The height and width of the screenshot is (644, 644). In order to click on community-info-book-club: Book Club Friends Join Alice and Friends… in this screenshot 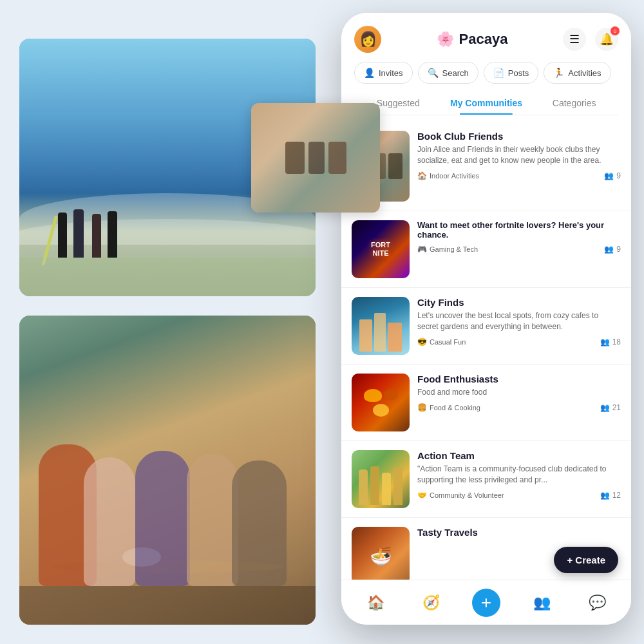, I will do `click(519, 166)`.